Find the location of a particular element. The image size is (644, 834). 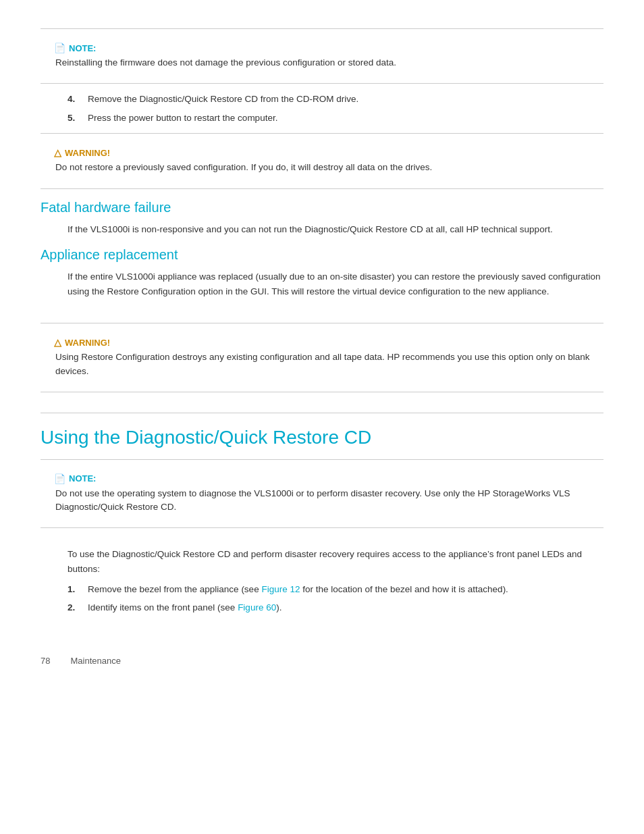

footer-page-number: 78 is located at coordinates (45, 660).